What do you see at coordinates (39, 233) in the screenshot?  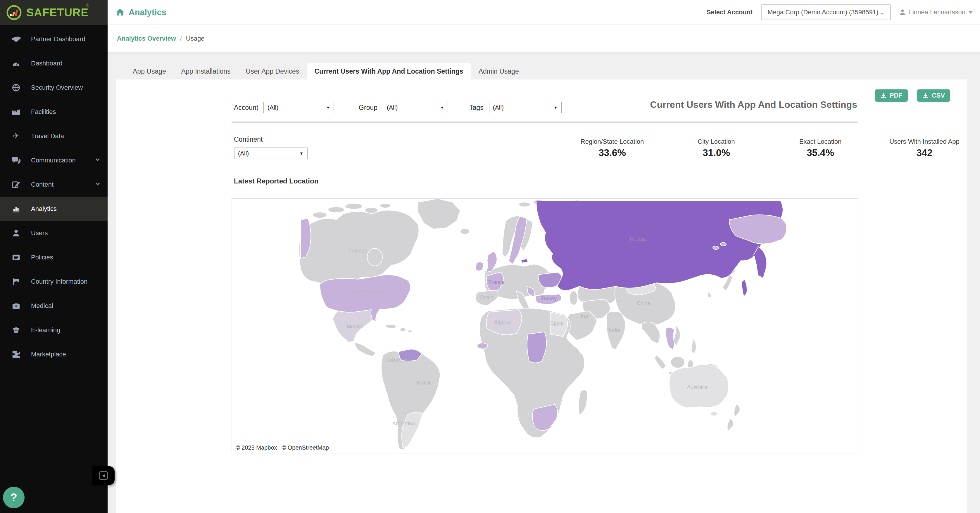 I see `sidebar-item-label: Users` at bounding box center [39, 233].